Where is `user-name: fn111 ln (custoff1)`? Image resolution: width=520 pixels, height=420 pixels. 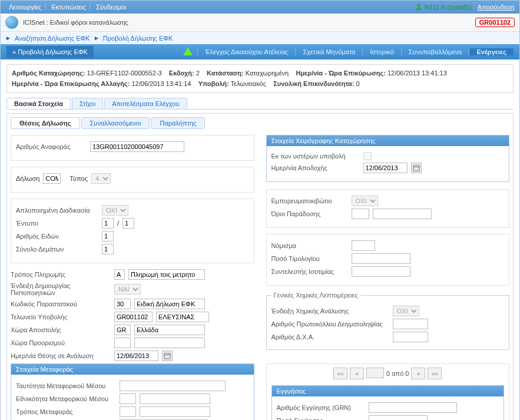
user-name: fn111 ln (custoff1) is located at coordinates (448, 7).